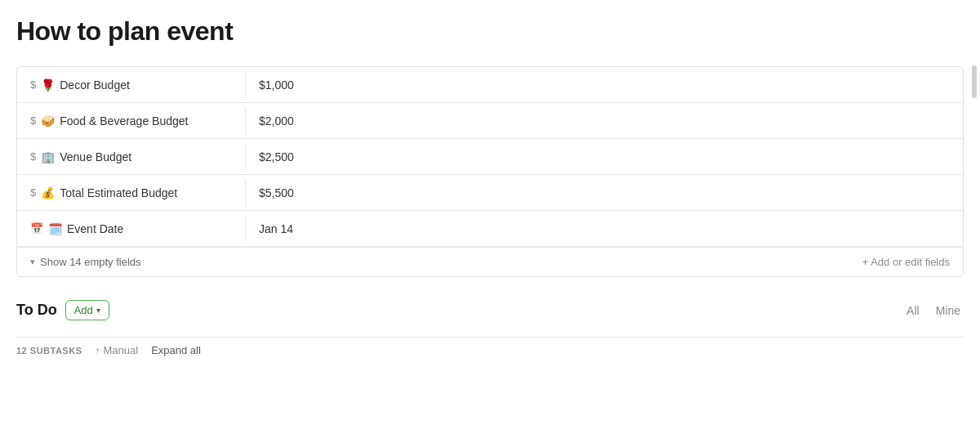 This screenshot has height=443, width=980. I want to click on table-row: 📅 🗓️ Event Date Jan 14, so click(490, 229).